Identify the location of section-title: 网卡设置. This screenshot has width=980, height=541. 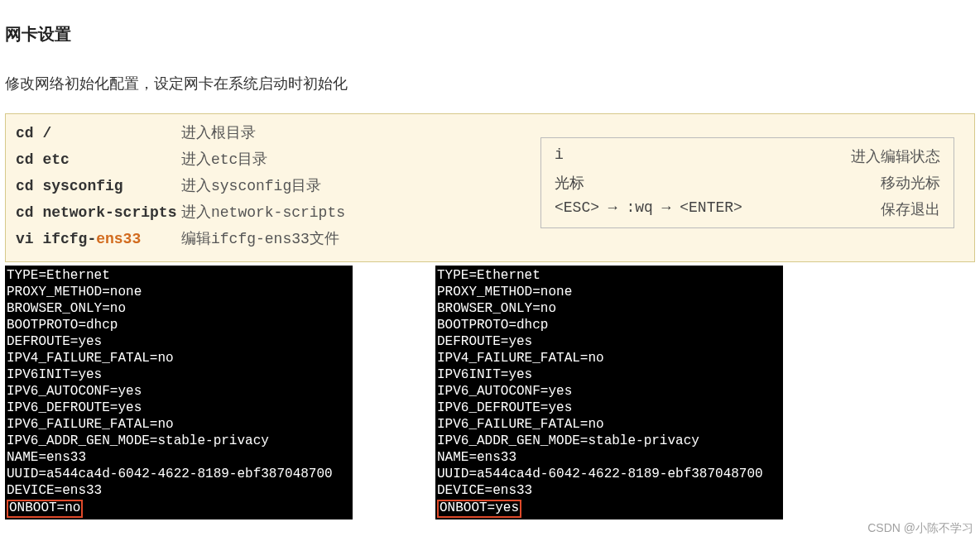
(490, 35).